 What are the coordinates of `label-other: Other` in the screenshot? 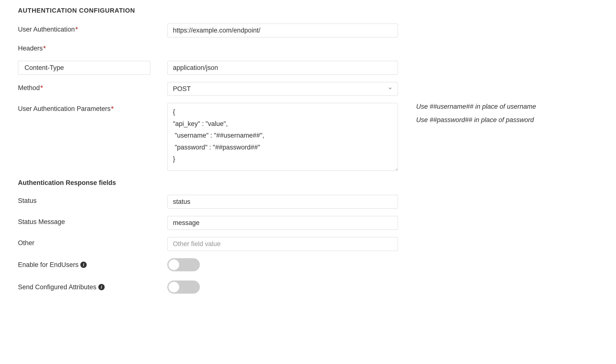 It's located at (93, 242).